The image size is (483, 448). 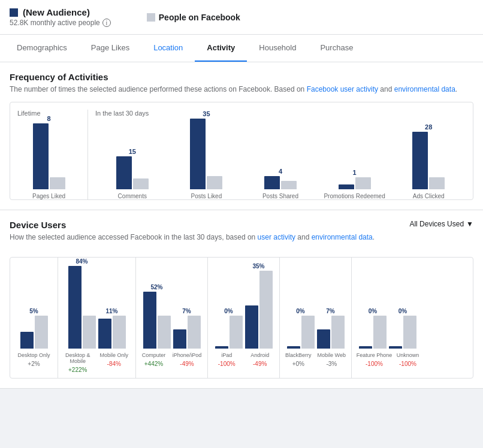 What do you see at coordinates (151, 17) in the screenshot?
I see `legend-square` at bounding box center [151, 17].